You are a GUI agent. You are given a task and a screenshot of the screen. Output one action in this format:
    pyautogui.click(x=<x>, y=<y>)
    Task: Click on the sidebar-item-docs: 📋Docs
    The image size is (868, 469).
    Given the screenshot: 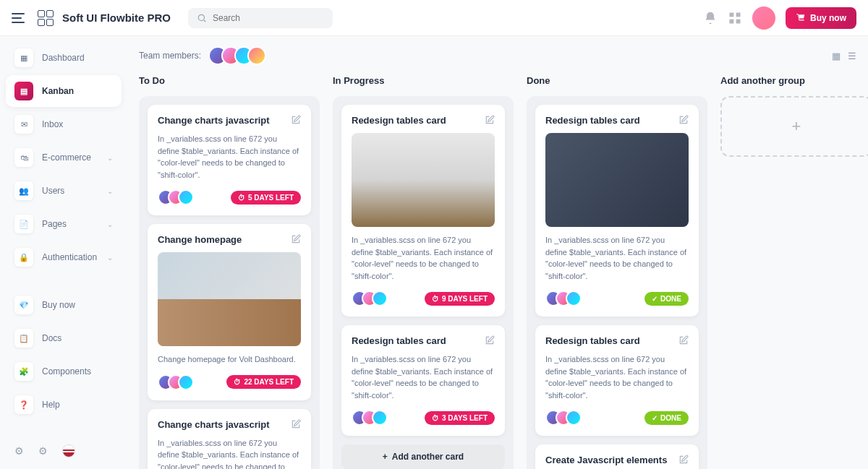 What is the action you would take?
    pyautogui.click(x=64, y=338)
    